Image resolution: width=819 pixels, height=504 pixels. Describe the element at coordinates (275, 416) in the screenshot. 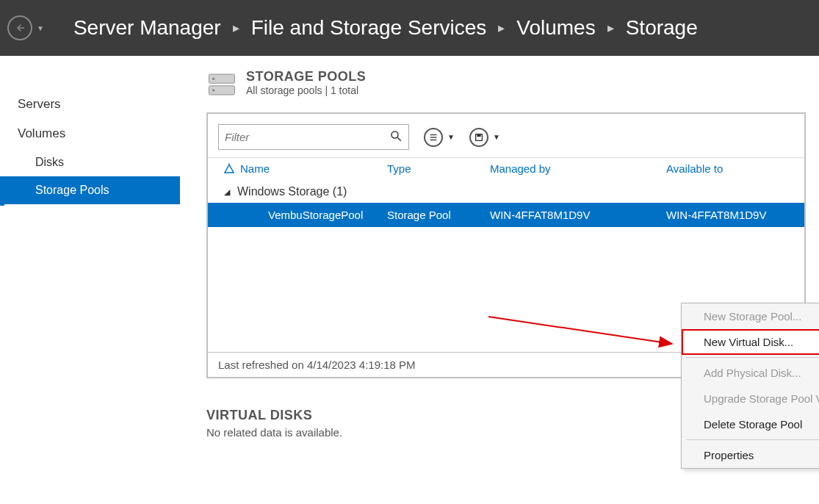

I see `virtual-disks-title: VIRTUAL DISKS` at that location.